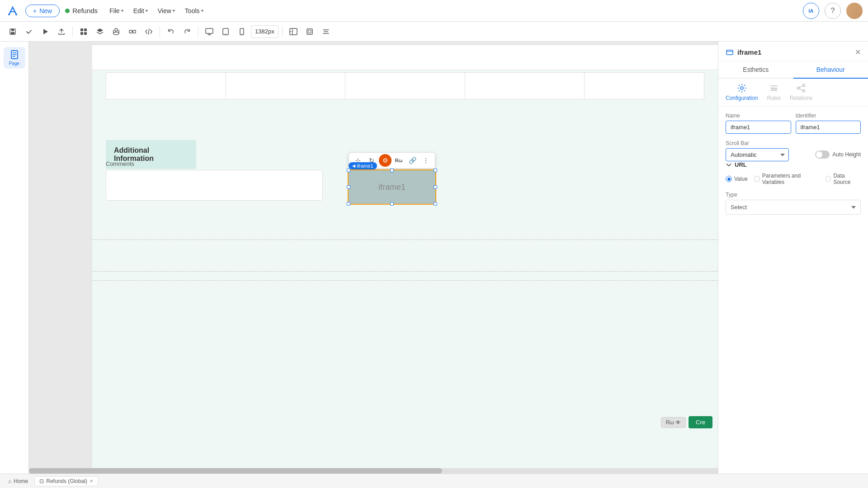 The image size is (868, 488). What do you see at coordinates (171, 32) in the screenshot?
I see `undo-button` at bounding box center [171, 32].